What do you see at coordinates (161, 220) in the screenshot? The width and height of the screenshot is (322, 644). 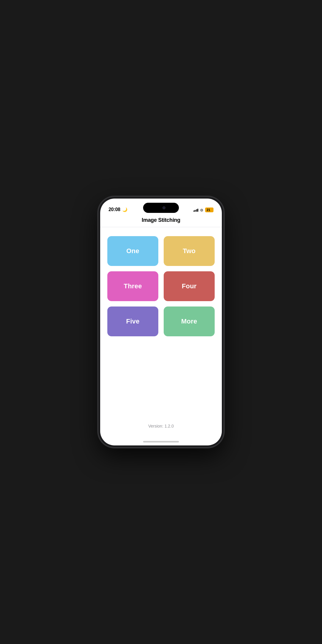 I see `page-title: Image Stitching` at bounding box center [161, 220].